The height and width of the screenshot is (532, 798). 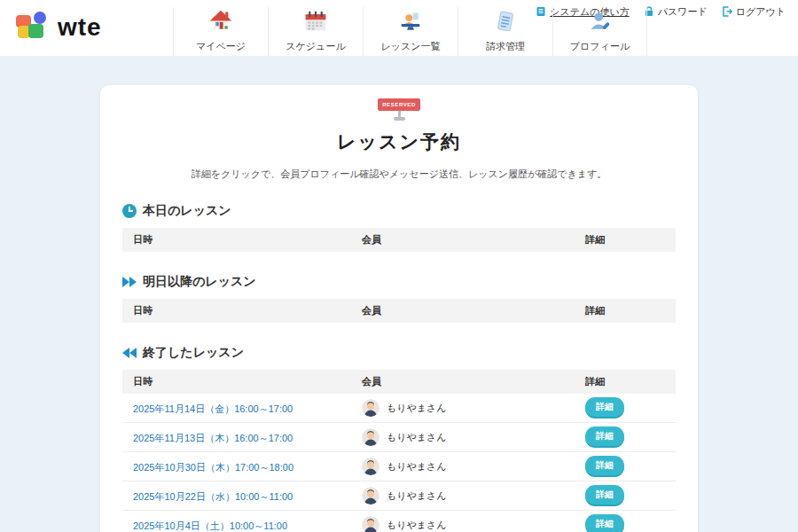 What do you see at coordinates (399, 497) in the screenshot?
I see `table-row: 2025年10月22日（水）10:00～11:00 もりやまさん 詳細` at bounding box center [399, 497].